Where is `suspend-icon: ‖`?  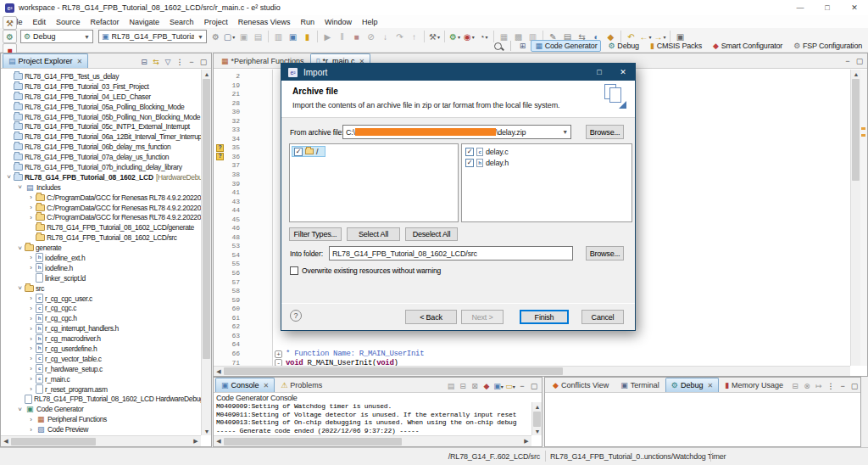
suspend-icon: ‖ is located at coordinates (342, 36).